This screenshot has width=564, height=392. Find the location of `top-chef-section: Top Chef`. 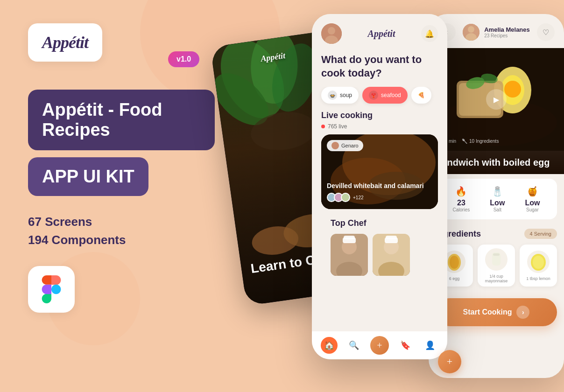

top-chef-section: Top Chef is located at coordinates (380, 247).